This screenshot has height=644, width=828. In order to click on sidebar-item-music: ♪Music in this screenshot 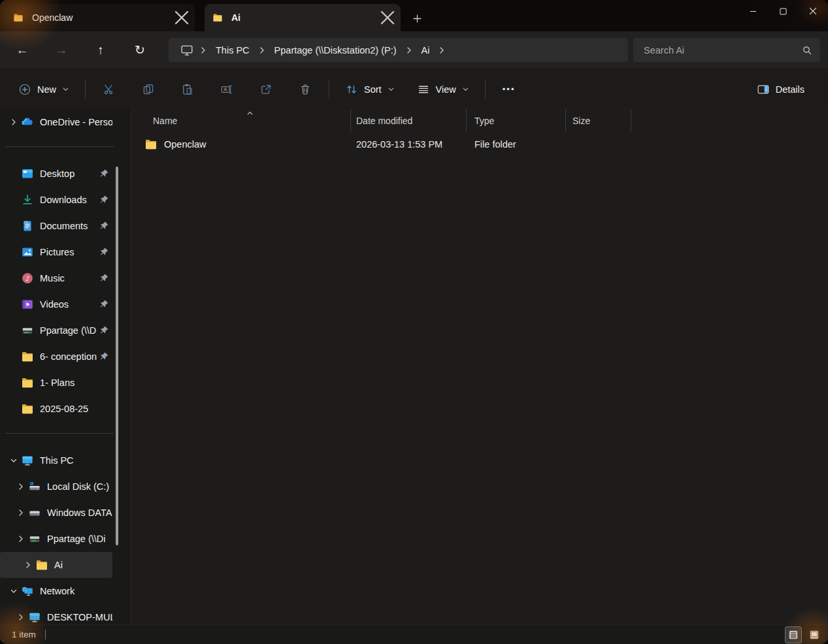, I will do `click(56, 278)`.